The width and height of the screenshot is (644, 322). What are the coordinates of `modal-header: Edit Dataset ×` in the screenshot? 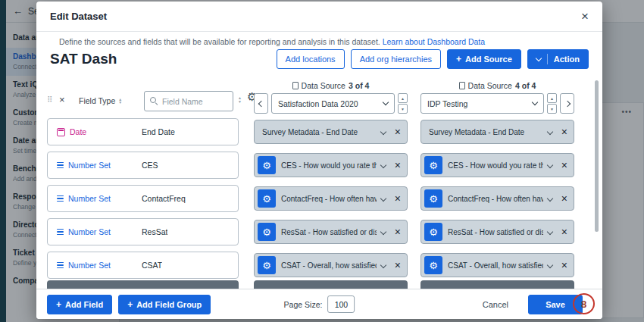 It's located at (320, 17).